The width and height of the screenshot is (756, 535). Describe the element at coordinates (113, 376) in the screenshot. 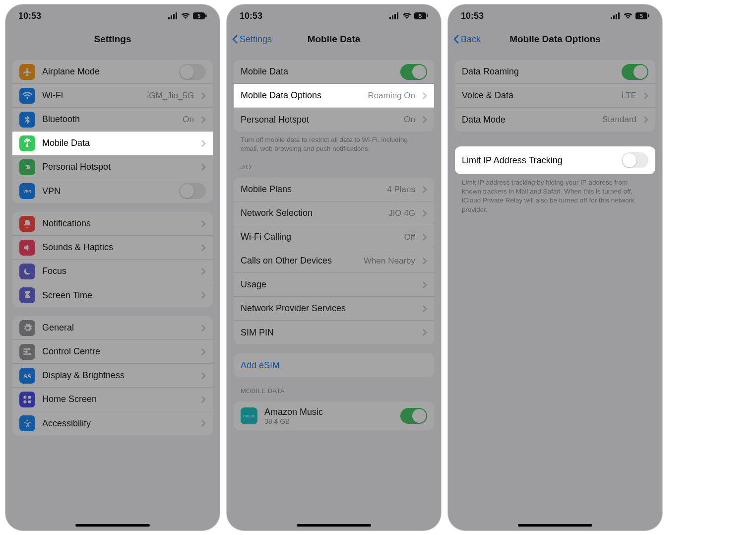

I see `row-display-brightness: AA Display & Brightness` at that location.